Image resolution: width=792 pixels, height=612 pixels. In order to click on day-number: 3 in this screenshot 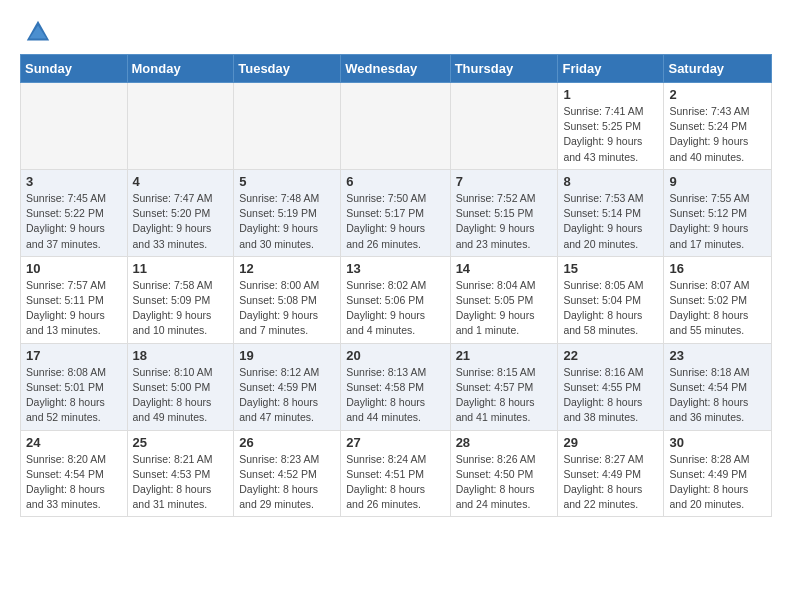, I will do `click(74, 182)`.